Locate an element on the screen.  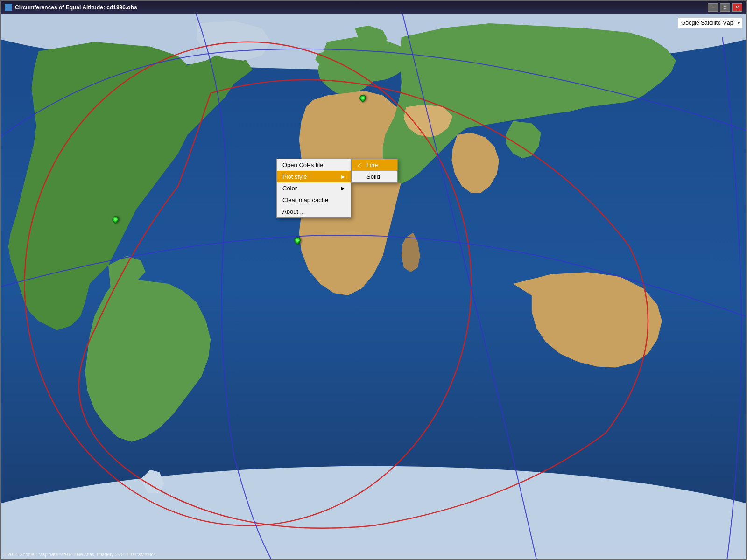
context-menu: Open CoPs file Plot style ▶ Color ▶ Clea… is located at coordinates (314, 189).